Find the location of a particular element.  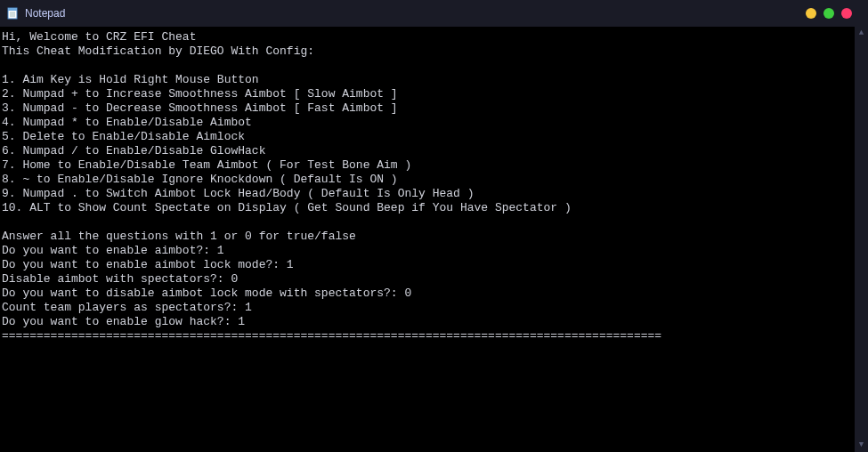

vertical-scrollbar: ▲ ▼ is located at coordinates (862, 239).